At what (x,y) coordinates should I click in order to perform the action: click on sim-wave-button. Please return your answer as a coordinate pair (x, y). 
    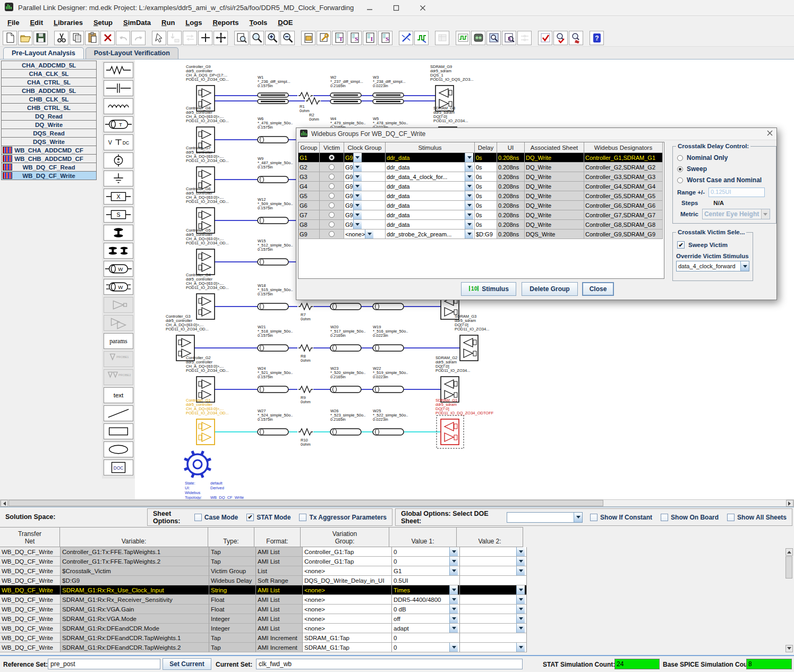
    Looking at the image, I should click on (422, 38).